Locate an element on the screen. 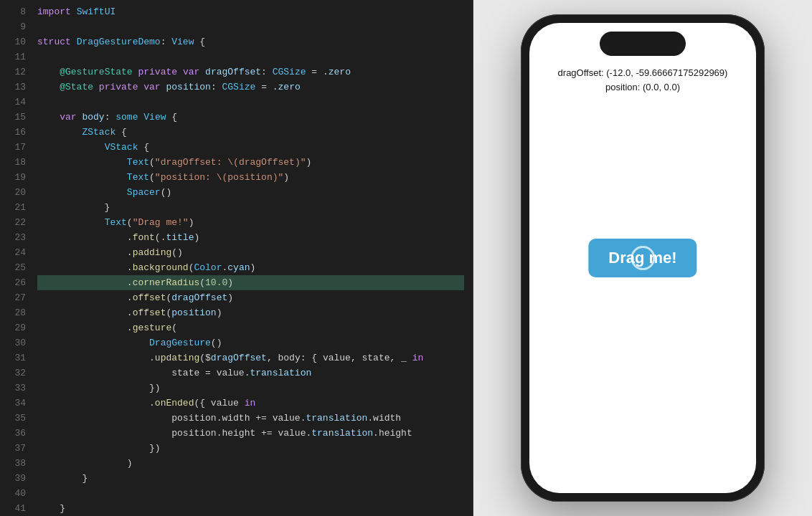  line-number: 17 is located at coordinates (13, 148).